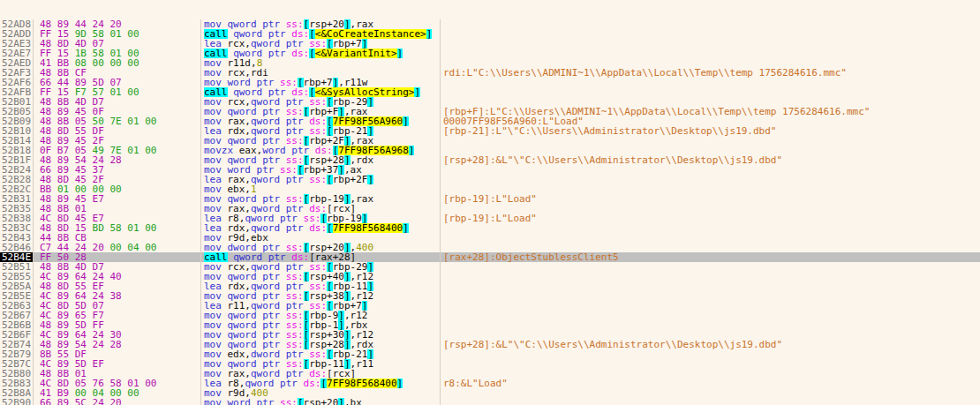  Describe the element at coordinates (327, 277) in the screenshot. I see `instruction-token: rsp+40` at that location.